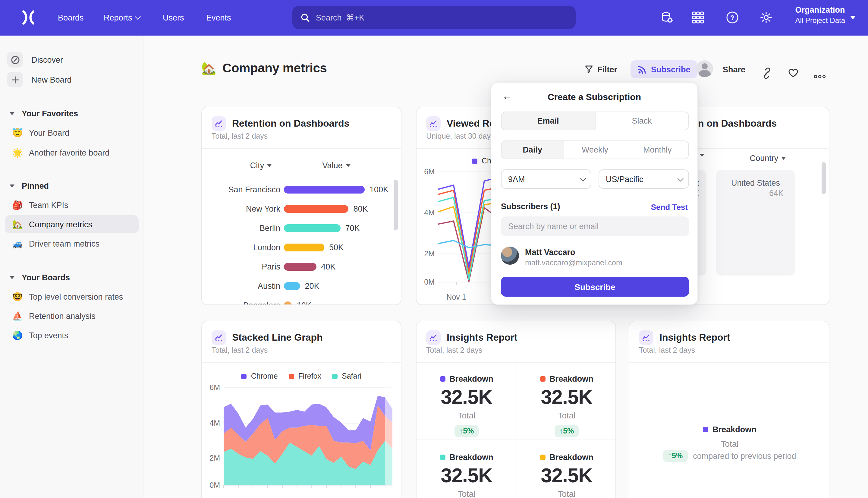 This screenshot has width=868, height=498. I want to click on subscriber-search, so click(595, 226).